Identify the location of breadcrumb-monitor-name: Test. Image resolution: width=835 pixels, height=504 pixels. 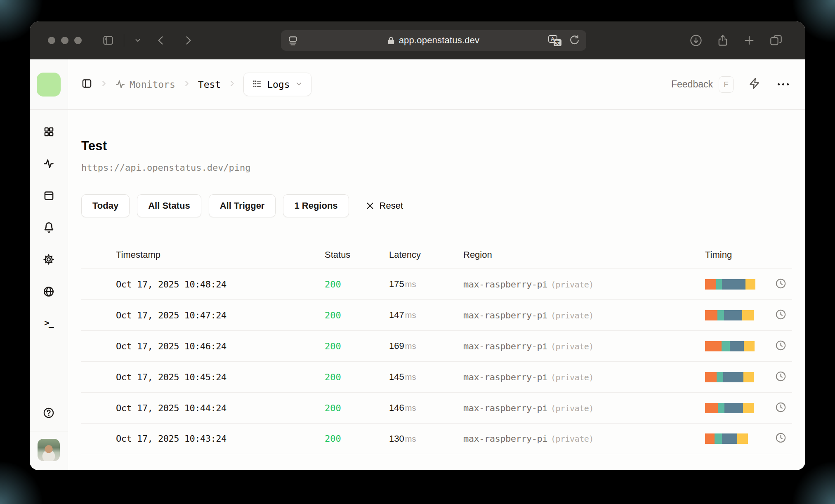
(210, 85).